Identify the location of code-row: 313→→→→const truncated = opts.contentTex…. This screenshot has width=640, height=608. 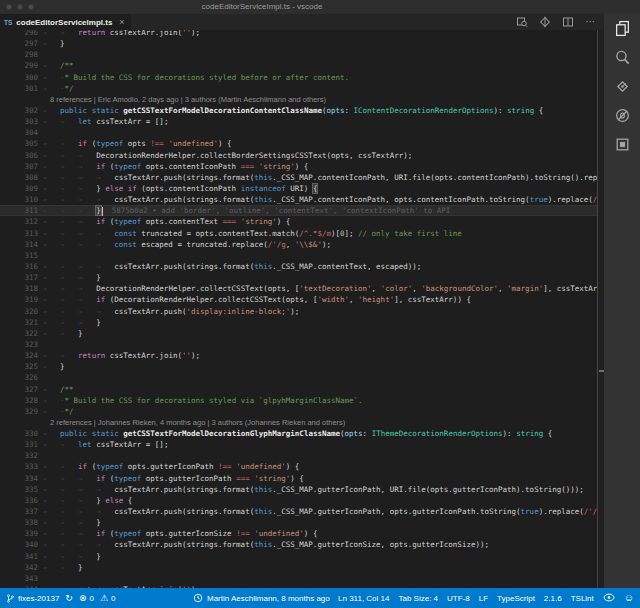
(298, 234).